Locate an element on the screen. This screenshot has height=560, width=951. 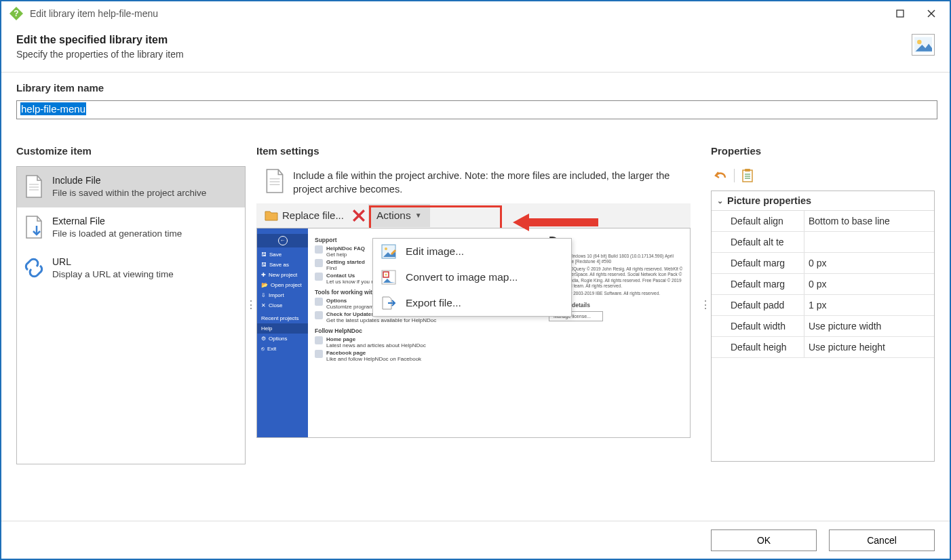
customize-item-list: Include File File is saved within the pr… is located at coordinates (131, 315).